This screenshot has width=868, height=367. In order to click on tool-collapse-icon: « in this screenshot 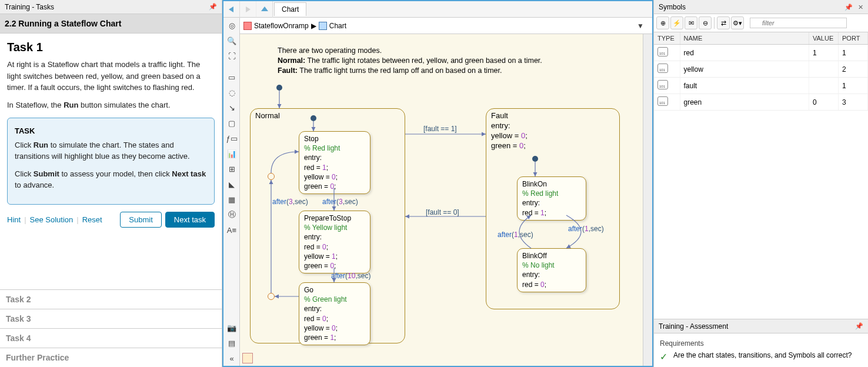, I will do `click(232, 358)`.